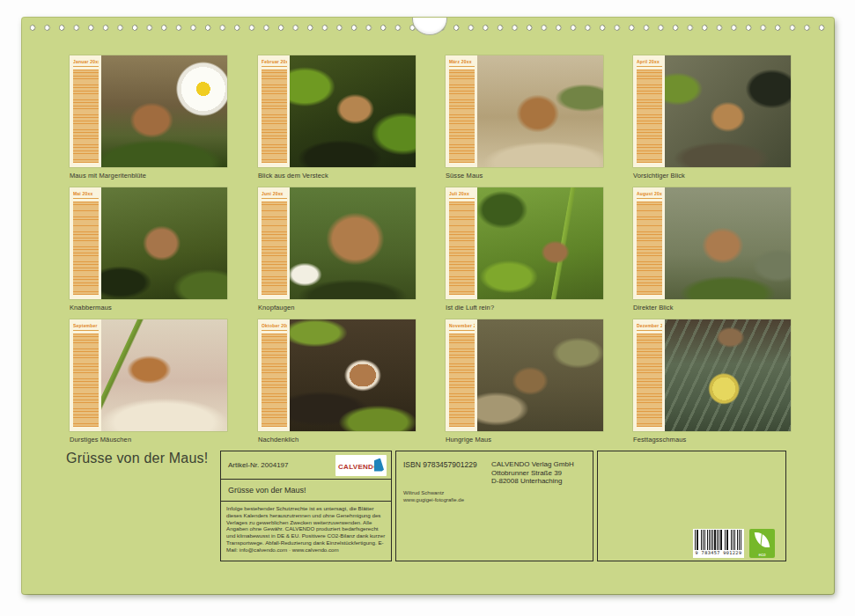 The width and height of the screenshot is (855, 616). I want to click on month-label: Oktober 20xx, so click(275, 327).